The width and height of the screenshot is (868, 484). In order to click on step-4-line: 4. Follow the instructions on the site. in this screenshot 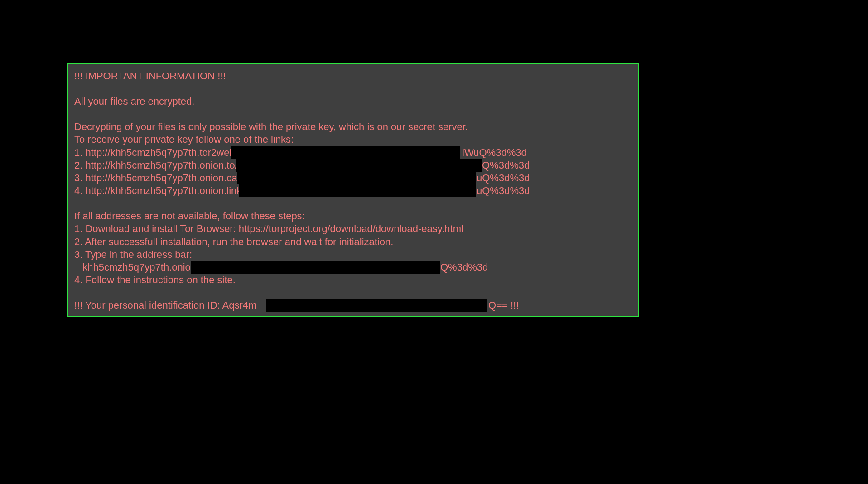, I will do `click(353, 280)`.